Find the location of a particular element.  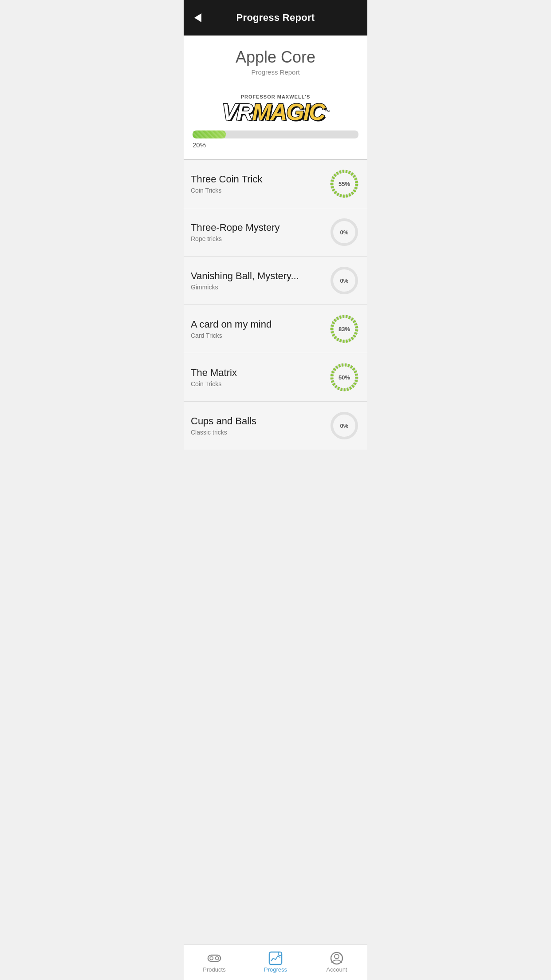

back-arrow-icon is located at coordinates (198, 18).